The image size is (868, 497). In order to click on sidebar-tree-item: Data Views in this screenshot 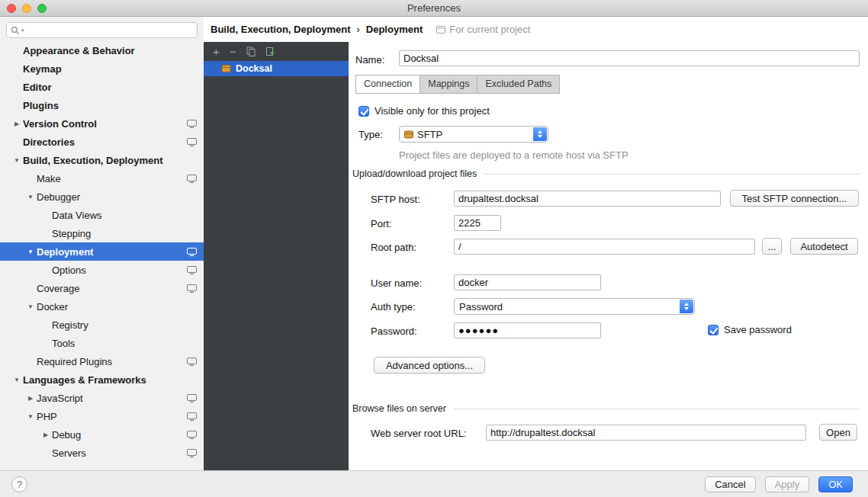, I will do `click(102, 215)`.